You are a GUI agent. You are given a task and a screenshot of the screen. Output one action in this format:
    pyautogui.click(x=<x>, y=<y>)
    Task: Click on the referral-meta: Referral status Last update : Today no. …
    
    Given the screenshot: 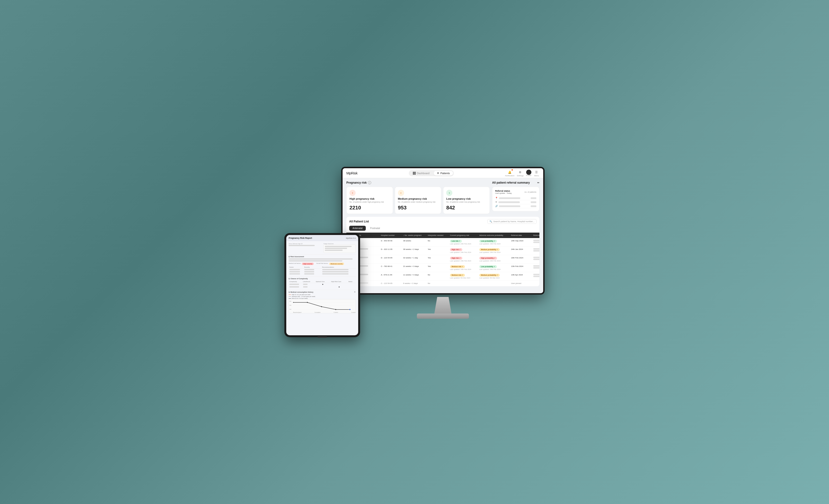 What is the action you would take?
    pyautogui.click(x=516, y=192)
    